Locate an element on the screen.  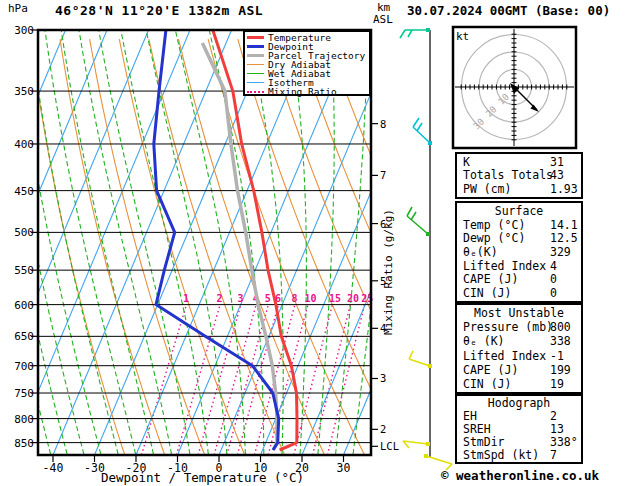
table-row: Dewp (°C)12.5 is located at coordinates (519, 238).